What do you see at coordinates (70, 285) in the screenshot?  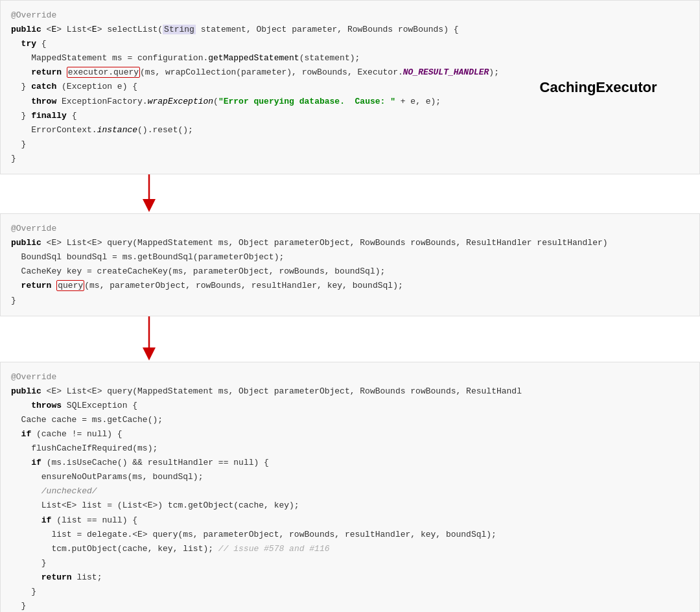 I see `query-highlight-2: query` at bounding box center [70, 285].